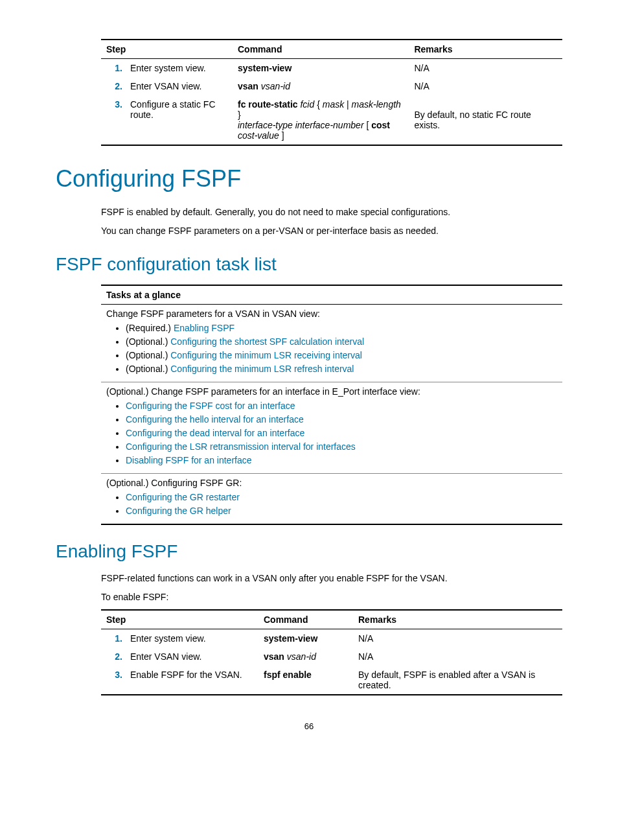 This screenshot has height=840, width=618. What do you see at coordinates (332, 231) in the screenshot?
I see `intro-paragraph: You can change FSPF parameters on a per-…` at bounding box center [332, 231].